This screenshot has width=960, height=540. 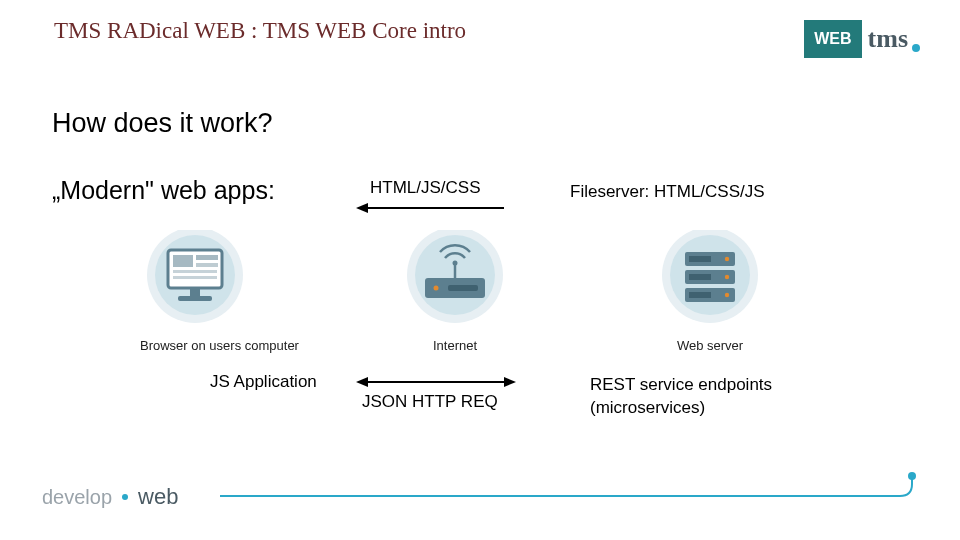 What do you see at coordinates (431, 208) in the screenshot?
I see `arrow-left-icon` at bounding box center [431, 208].